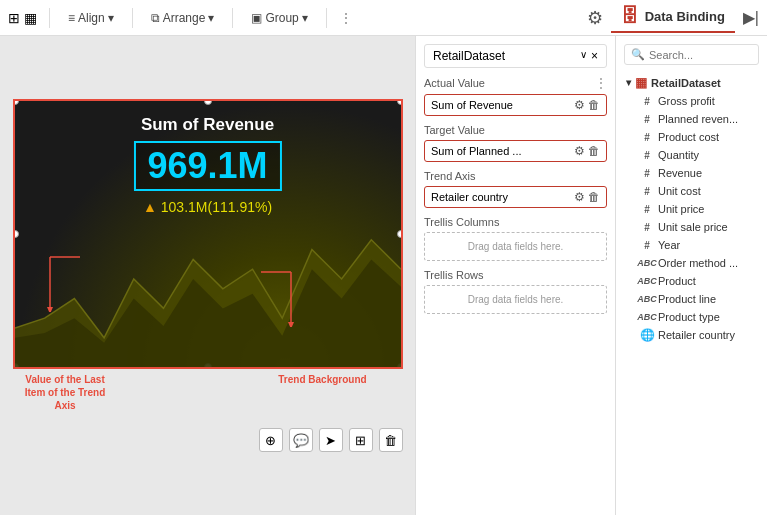 The height and width of the screenshot is (515, 767). What do you see at coordinates (454, 275) in the screenshot?
I see `trellis-rows-label: Trellis Rows` at bounding box center [454, 275].